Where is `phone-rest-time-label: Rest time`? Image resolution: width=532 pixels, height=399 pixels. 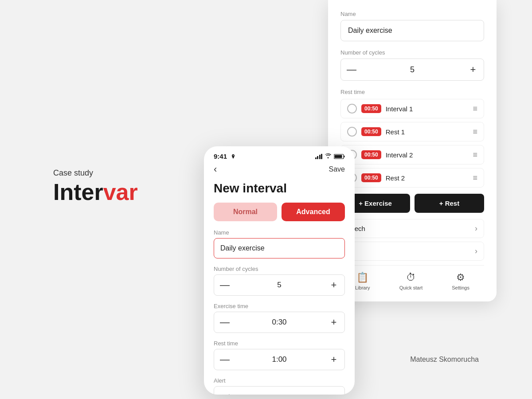 phone-rest-time-label: Rest time is located at coordinates (279, 343).